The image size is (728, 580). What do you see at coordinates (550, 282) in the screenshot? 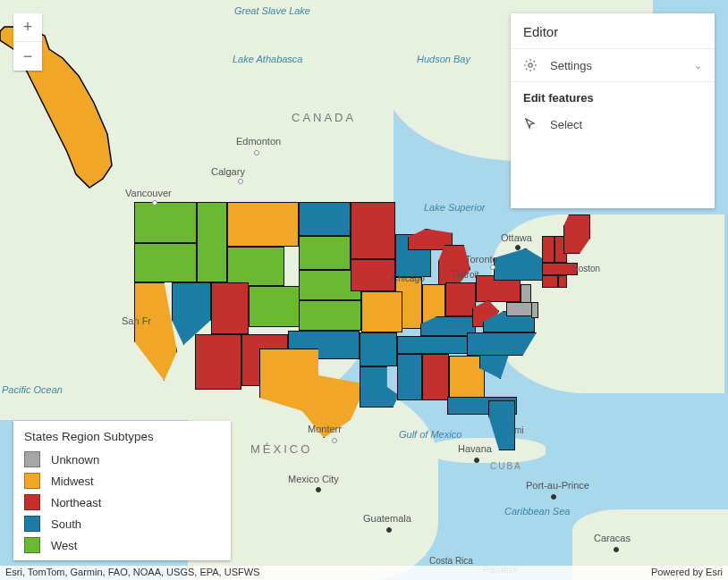
I see `state-ct` at bounding box center [550, 282].